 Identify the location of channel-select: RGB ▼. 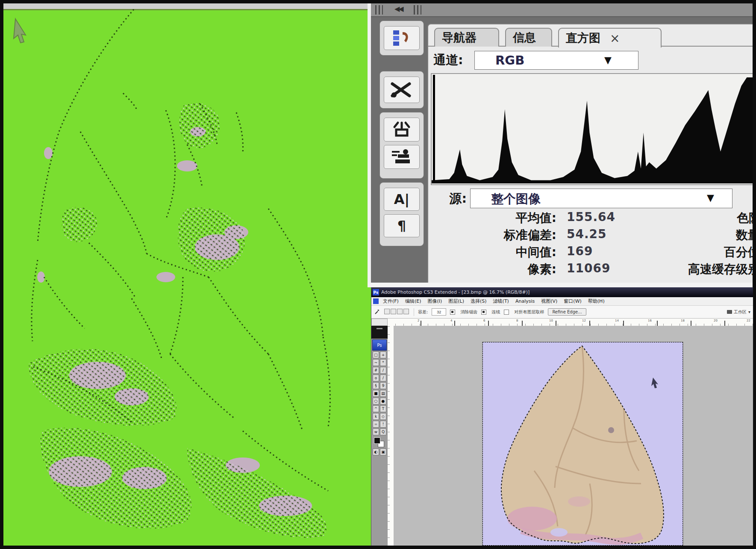
(556, 60).